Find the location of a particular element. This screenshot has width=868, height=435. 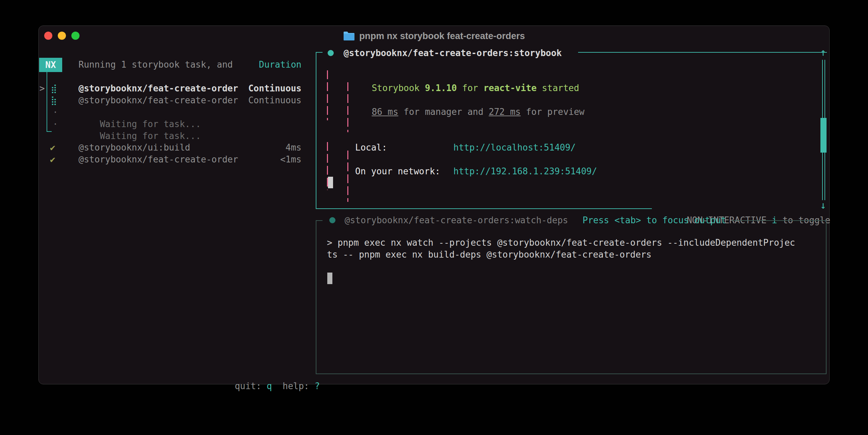

task-label: @storybooknx/ui:build is located at coordinates (135, 147).